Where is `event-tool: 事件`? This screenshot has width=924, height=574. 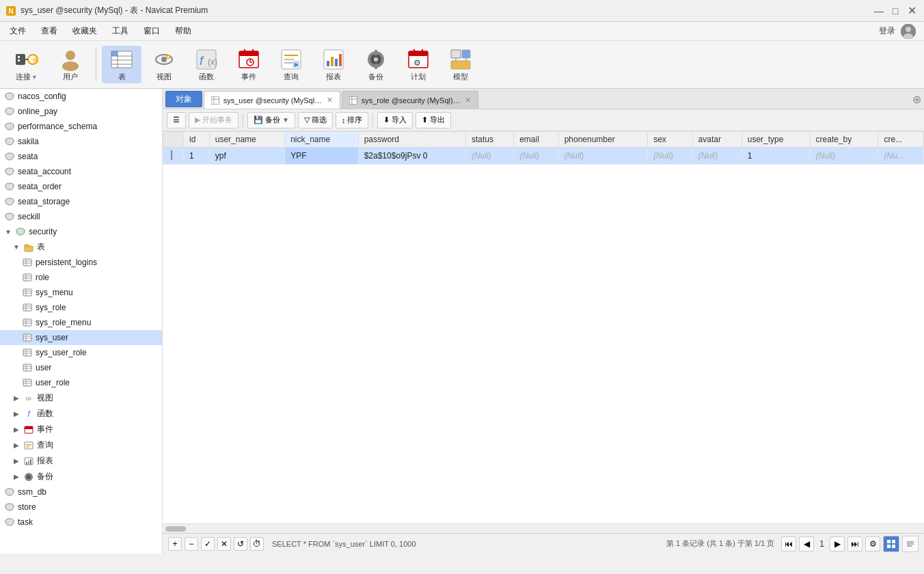 event-tool: 事件 is located at coordinates (249, 64).